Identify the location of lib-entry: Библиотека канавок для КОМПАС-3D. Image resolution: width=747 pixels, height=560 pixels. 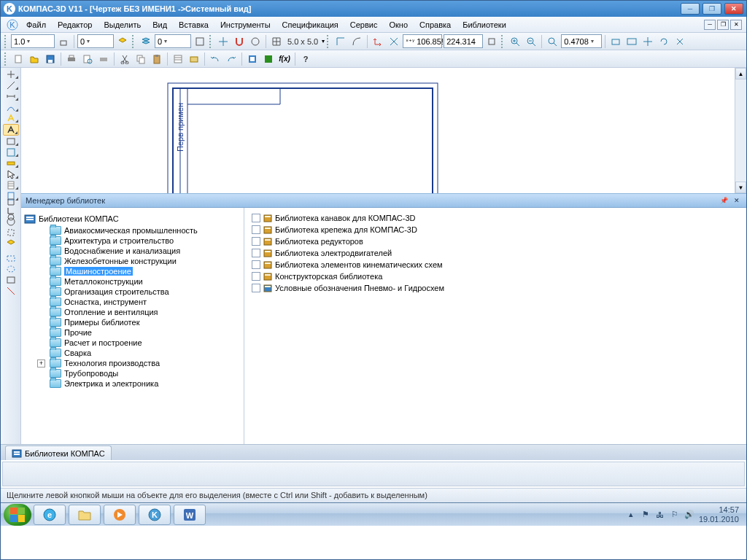
(495, 218).